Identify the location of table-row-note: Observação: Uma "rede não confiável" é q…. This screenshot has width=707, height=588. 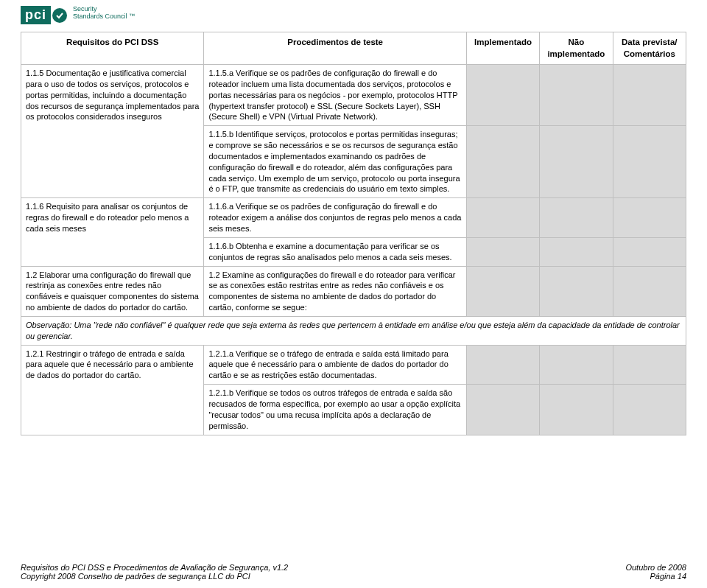
(354, 330).